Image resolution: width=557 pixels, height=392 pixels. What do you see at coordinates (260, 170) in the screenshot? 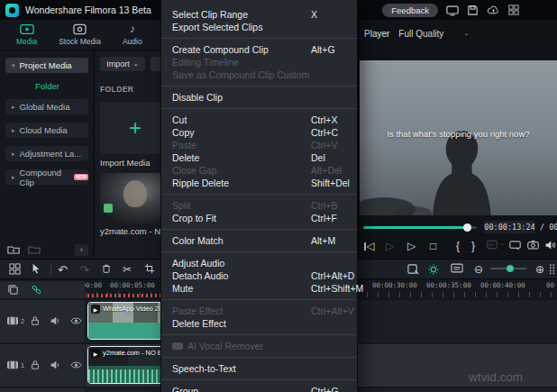
I see `menu-item-close-gap: Close GapAlt+Del` at bounding box center [260, 170].